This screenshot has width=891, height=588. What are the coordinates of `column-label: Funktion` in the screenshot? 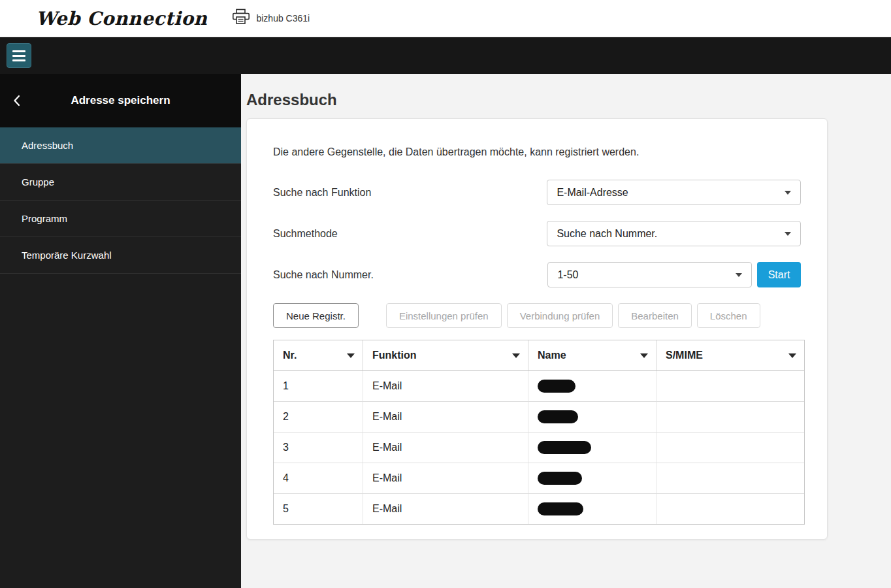 It's located at (395, 355).